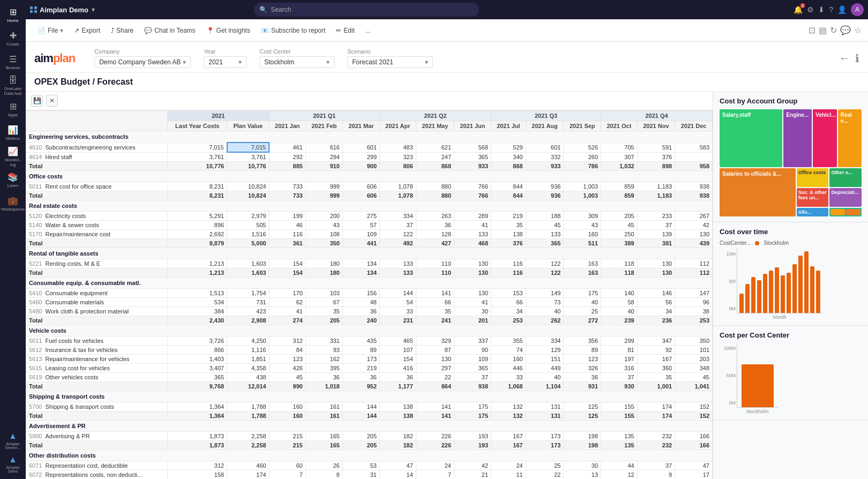 The height and width of the screenshot is (479, 868). Describe the element at coordinates (287, 475) in the screenshot. I see `data-cell: 7` at that location.